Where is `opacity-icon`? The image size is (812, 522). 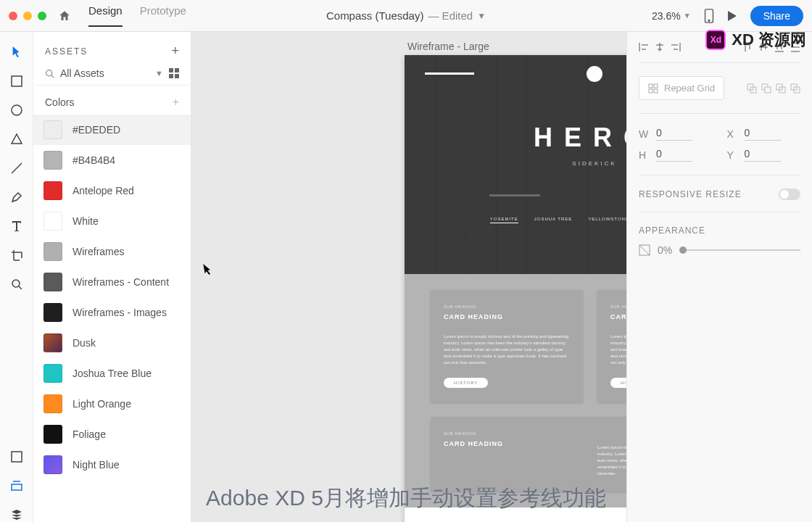 opacity-icon is located at coordinates (645, 250).